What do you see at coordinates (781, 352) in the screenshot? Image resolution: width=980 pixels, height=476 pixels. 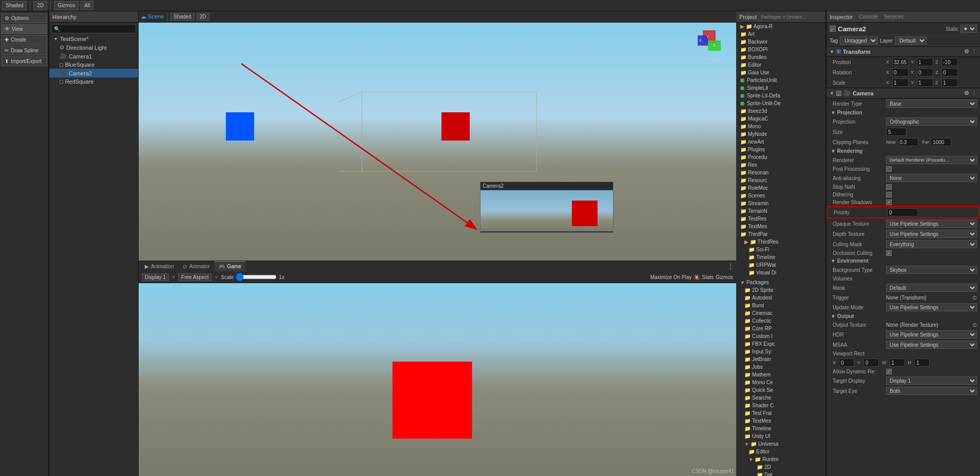 I see `project-item-inputsy: 📁 Input Sy:` at bounding box center [781, 352].